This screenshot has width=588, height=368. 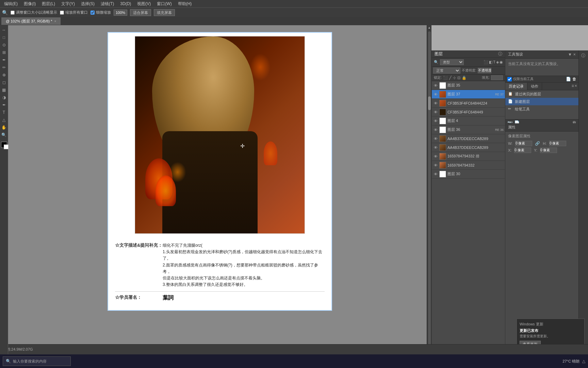 What do you see at coordinates (29, 21) in the screenshot?
I see `tab-label: @ 102% (图层 37, RGB/8) *` at bounding box center [29, 21].